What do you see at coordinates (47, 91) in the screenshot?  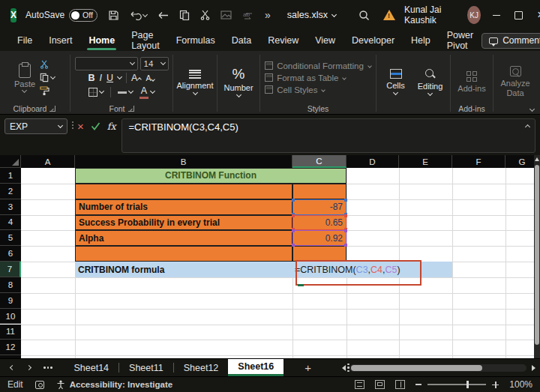 I see `format-painter-button` at bounding box center [47, 91].